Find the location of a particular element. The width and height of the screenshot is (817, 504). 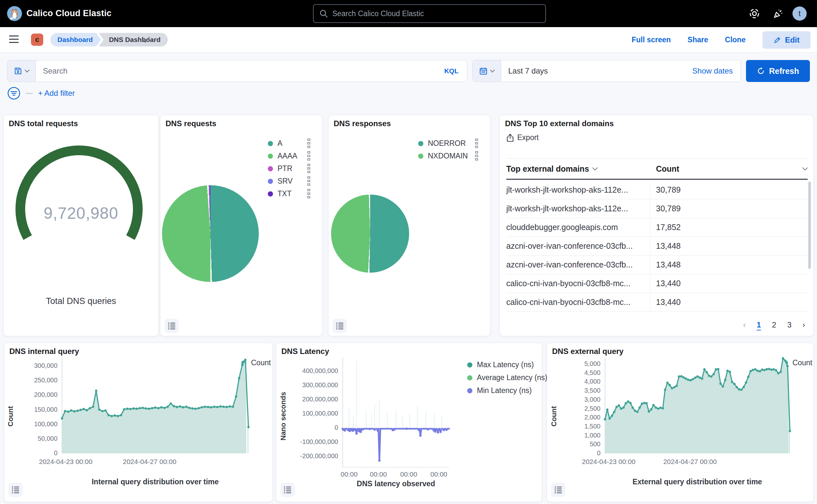

clone-button: Clone is located at coordinates (735, 40).